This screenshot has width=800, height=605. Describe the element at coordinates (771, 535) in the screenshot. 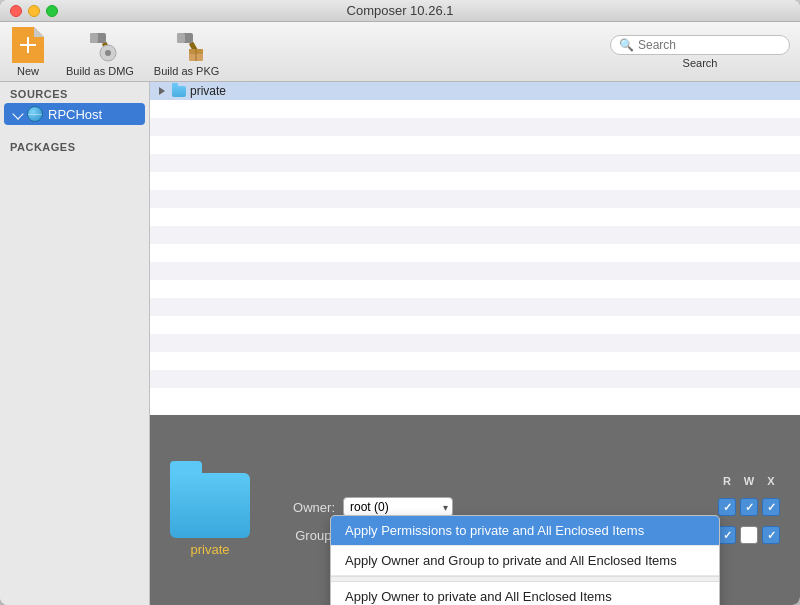

I see `group-x-checkbox` at that location.